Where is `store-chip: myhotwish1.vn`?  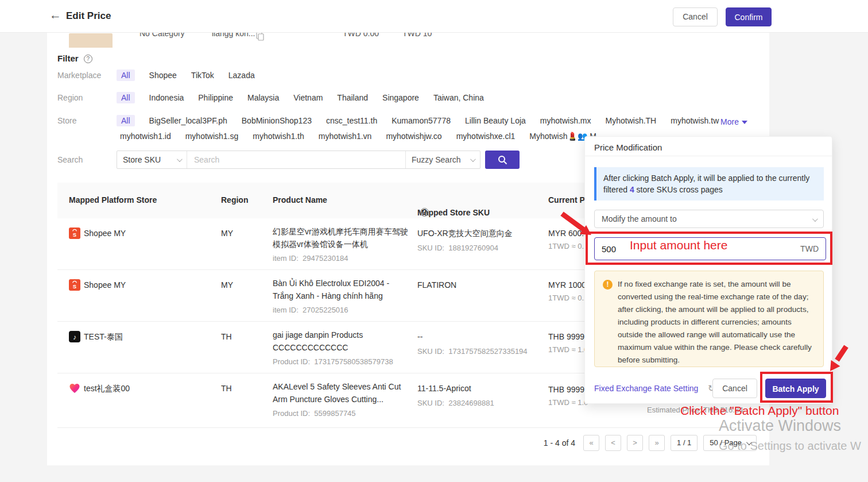
store-chip: myhotwish1.vn is located at coordinates (346, 136).